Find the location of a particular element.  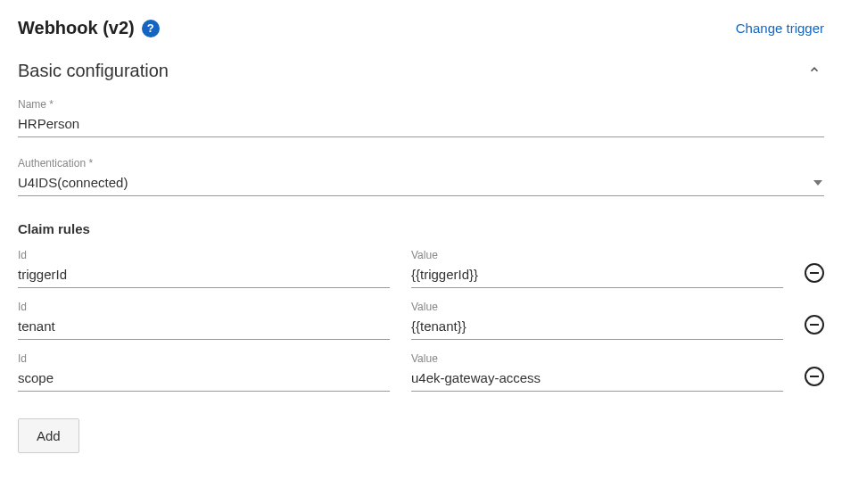

section-header: Basic configuration is located at coordinates (421, 71).